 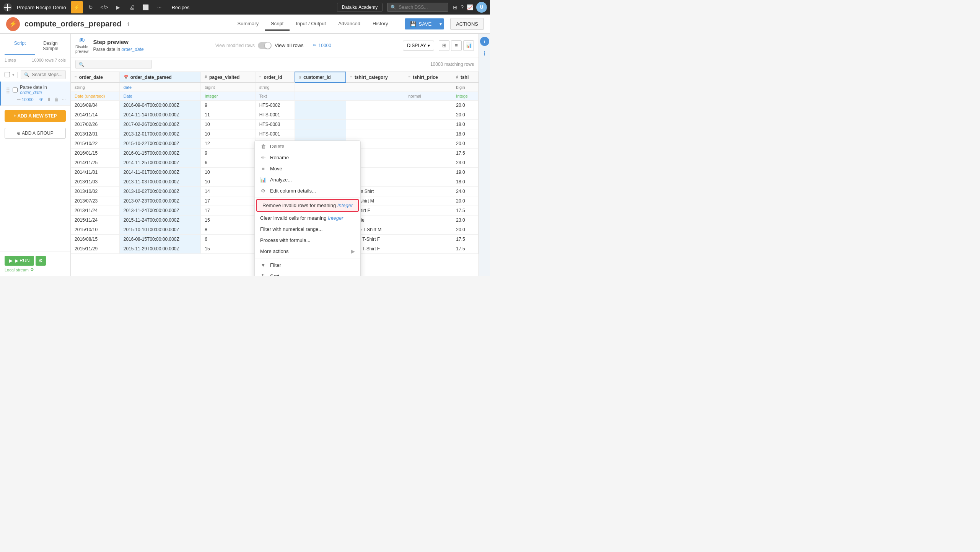 What do you see at coordinates (428, 182) in the screenshot?
I see `cell-tshirt-price` at bounding box center [428, 182].